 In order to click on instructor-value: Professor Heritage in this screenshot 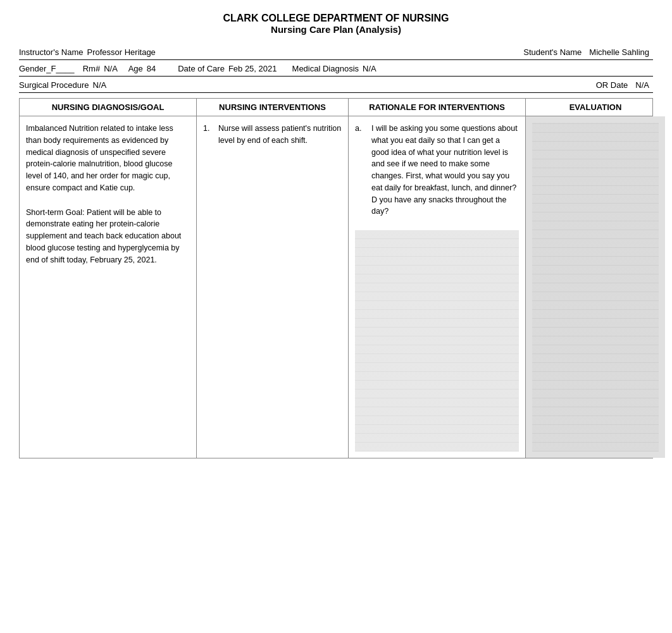, I will do `click(121, 52)`.